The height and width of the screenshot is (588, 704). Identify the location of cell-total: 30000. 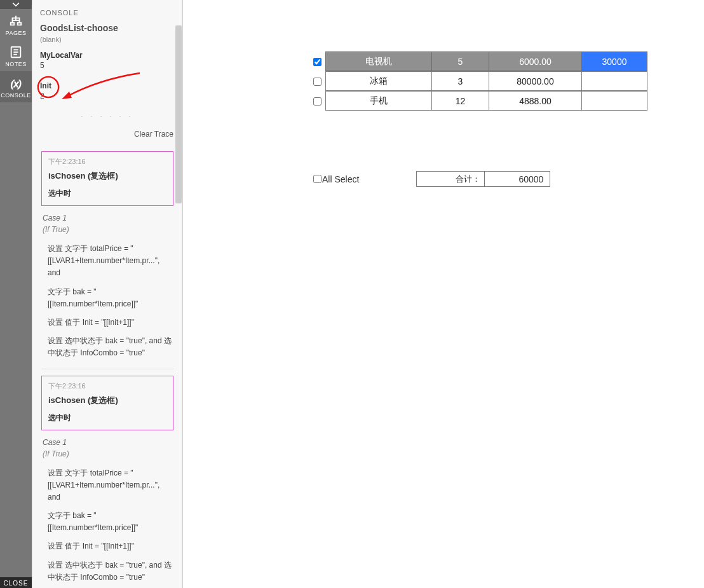
(614, 61).